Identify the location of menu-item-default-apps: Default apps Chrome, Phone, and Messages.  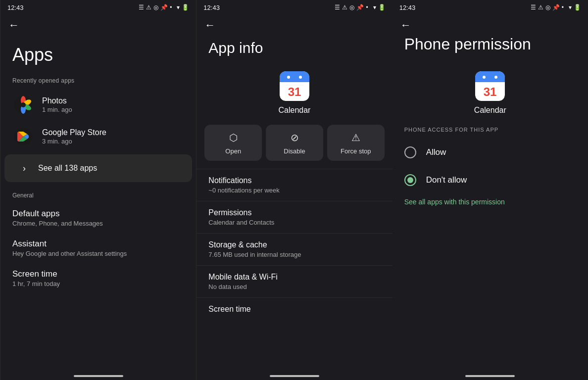
(98, 218).